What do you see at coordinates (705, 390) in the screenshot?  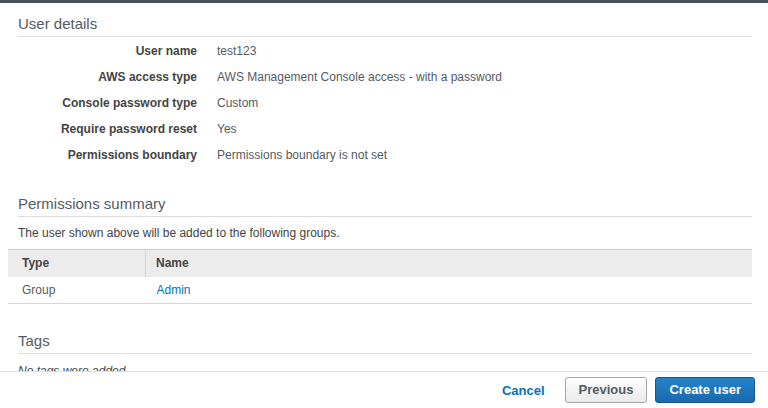 I see `create-user-button: Create user` at bounding box center [705, 390].